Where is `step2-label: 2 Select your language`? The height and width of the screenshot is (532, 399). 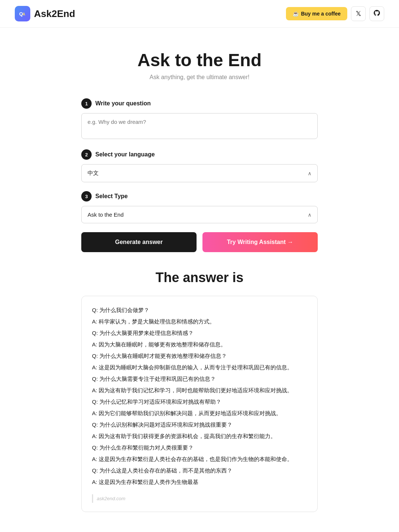
step2-label: 2 Select your language is located at coordinates (200, 155).